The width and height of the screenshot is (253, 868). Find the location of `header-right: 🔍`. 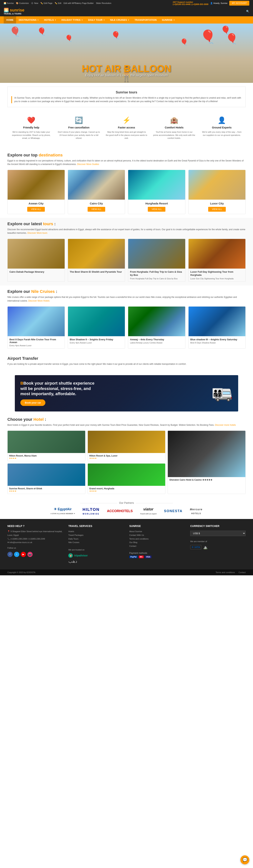

header-right: 🔍 is located at coordinates (248, 11).